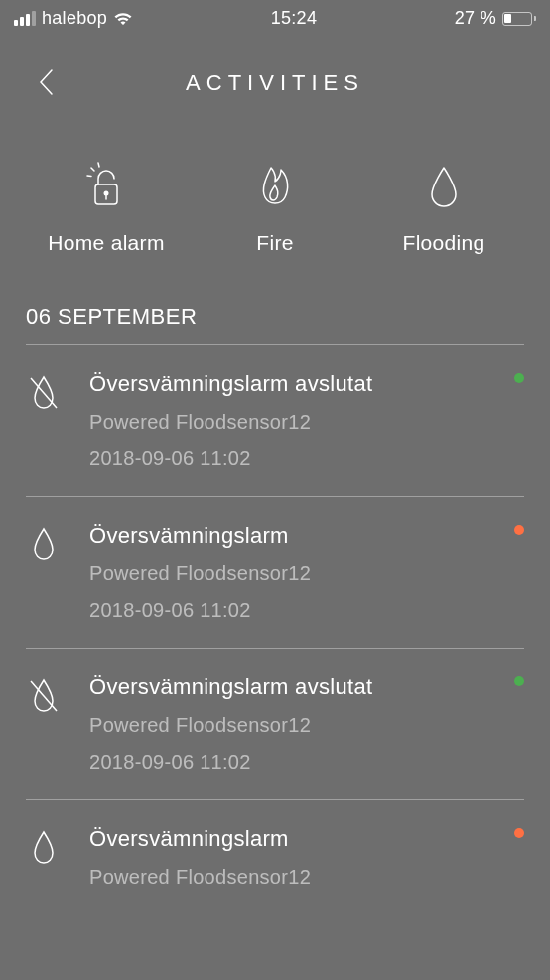 Image resolution: width=550 pixels, height=980 pixels. I want to click on status-bar: halebop 15:24 27 %, so click(275, 16).